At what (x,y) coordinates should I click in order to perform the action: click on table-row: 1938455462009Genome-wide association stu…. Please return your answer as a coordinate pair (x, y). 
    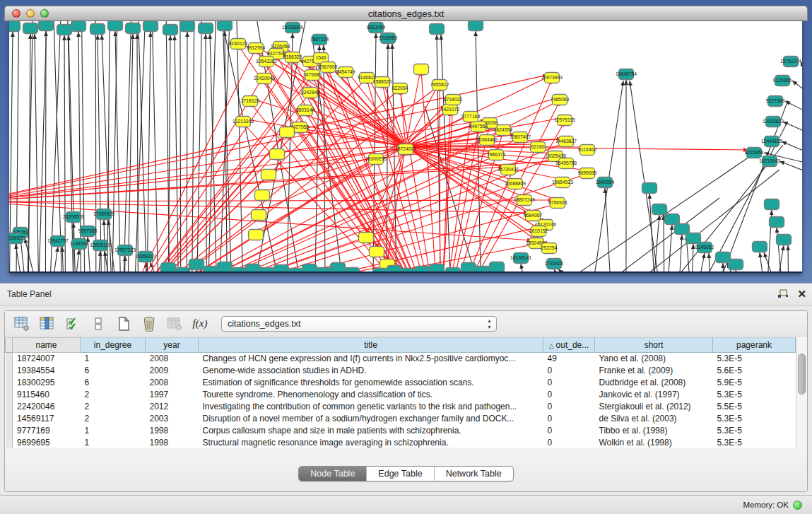
    Looking at the image, I should click on (401, 370).